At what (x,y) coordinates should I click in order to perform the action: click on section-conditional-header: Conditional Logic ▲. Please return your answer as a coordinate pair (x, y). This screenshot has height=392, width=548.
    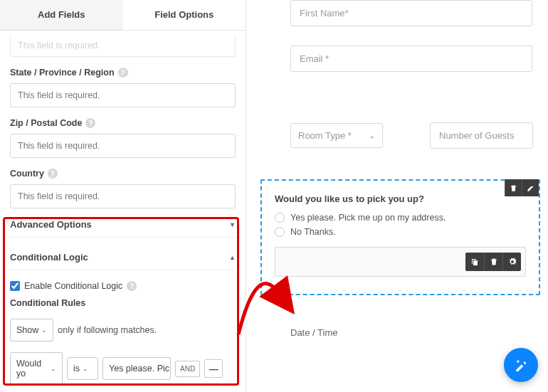
    Looking at the image, I should click on (122, 256).